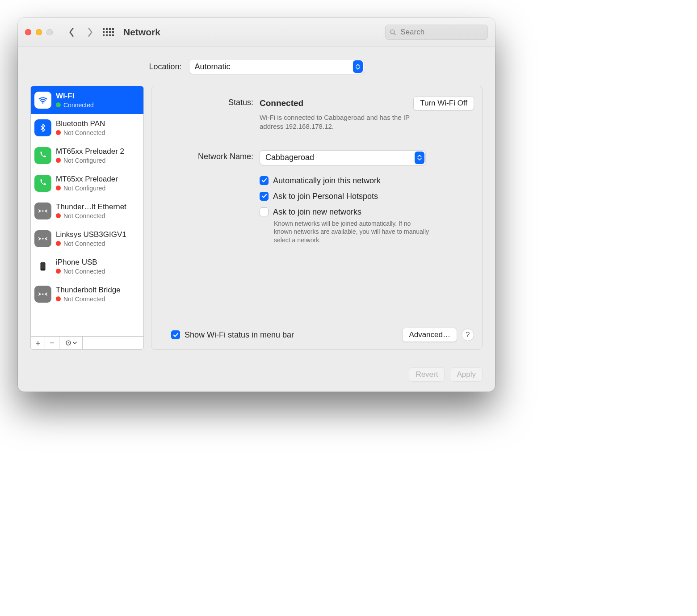 The height and width of the screenshot is (616, 697). Describe the element at coordinates (71, 32) in the screenshot. I see `back-button` at that location.